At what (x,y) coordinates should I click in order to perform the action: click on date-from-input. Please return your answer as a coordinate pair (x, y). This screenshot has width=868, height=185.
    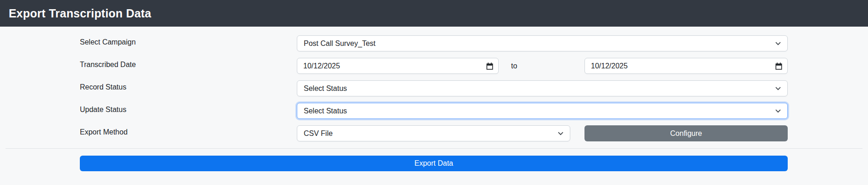
    Looking at the image, I should click on (398, 66).